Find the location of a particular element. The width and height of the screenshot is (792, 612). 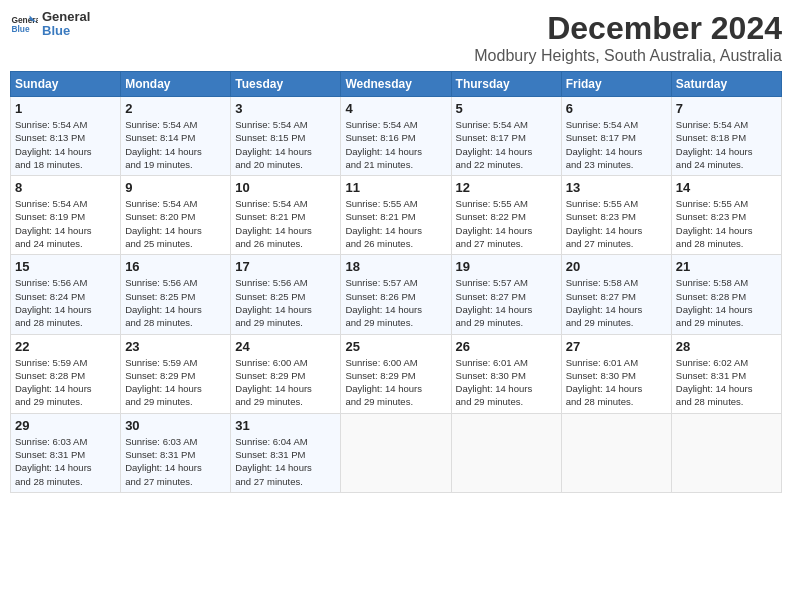

calendar-cell: 9Sunrise: 5:54 AM Sunset: 8:20 PM Daylig… is located at coordinates (176, 216).